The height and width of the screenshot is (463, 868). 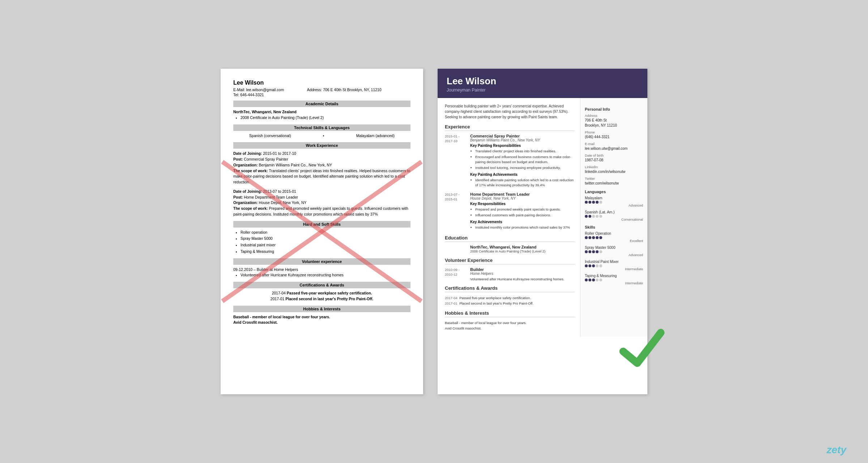 I want to click on vol-org: Home Helpers, so click(x=522, y=273).